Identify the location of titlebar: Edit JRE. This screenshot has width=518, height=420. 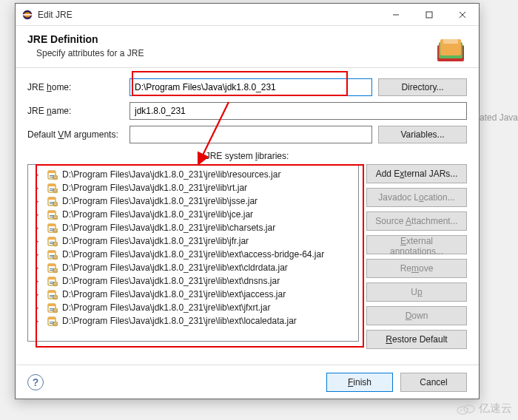
(247, 15).